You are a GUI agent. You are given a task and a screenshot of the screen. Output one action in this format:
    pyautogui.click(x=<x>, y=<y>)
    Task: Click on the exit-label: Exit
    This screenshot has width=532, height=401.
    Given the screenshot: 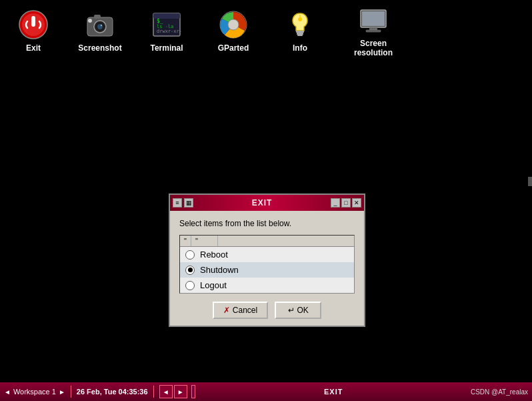 What is the action you would take?
    pyautogui.click(x=33, y=48)
    